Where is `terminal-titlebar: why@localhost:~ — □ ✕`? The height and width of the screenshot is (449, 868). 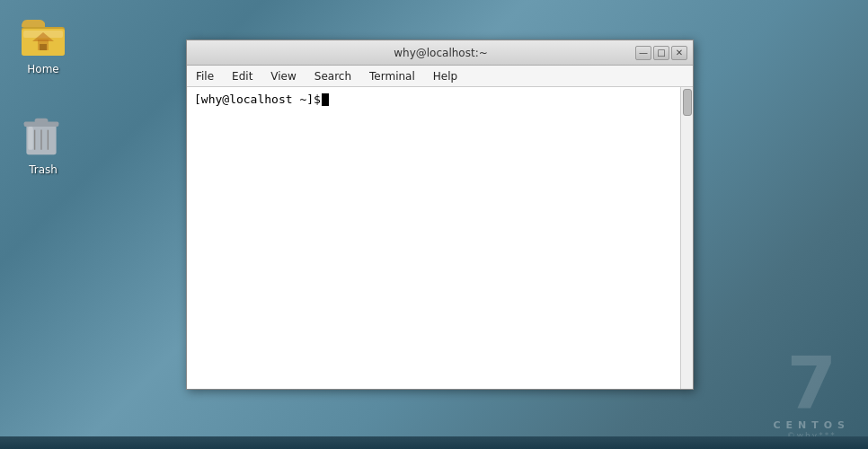 terminal-titlebar: why@localhost:~ — □ ✕ is located at coordinates (440, 53).